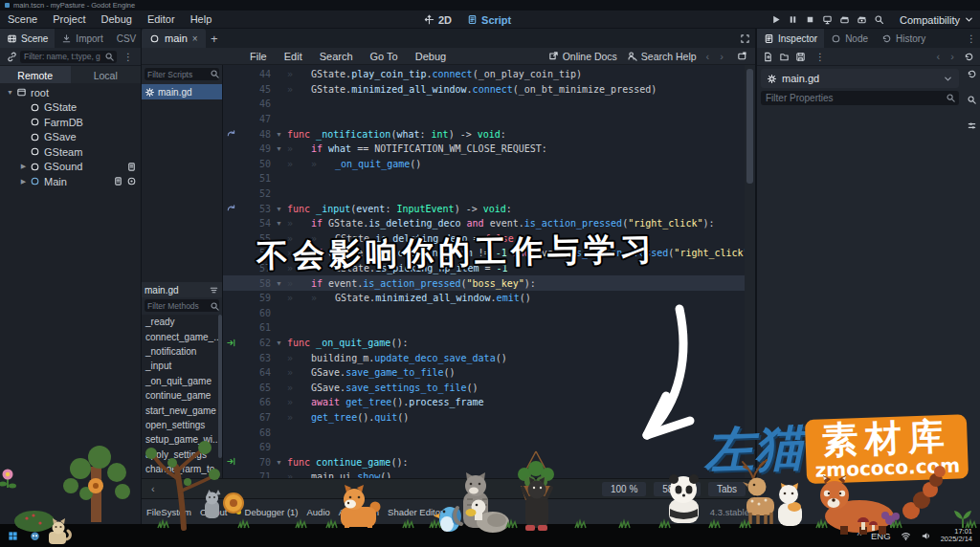 The image size is (980, 547). Describe the element at coordinates (128, 57) in the screenshot. I see `scene-menu-button: ⋮` at that location.